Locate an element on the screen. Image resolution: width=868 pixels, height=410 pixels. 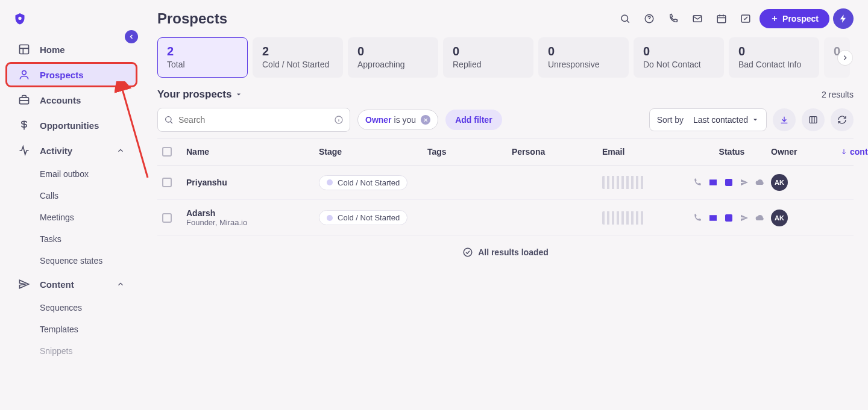
stat-card-replied: 0 Replied is located at coordinates (488, 58).